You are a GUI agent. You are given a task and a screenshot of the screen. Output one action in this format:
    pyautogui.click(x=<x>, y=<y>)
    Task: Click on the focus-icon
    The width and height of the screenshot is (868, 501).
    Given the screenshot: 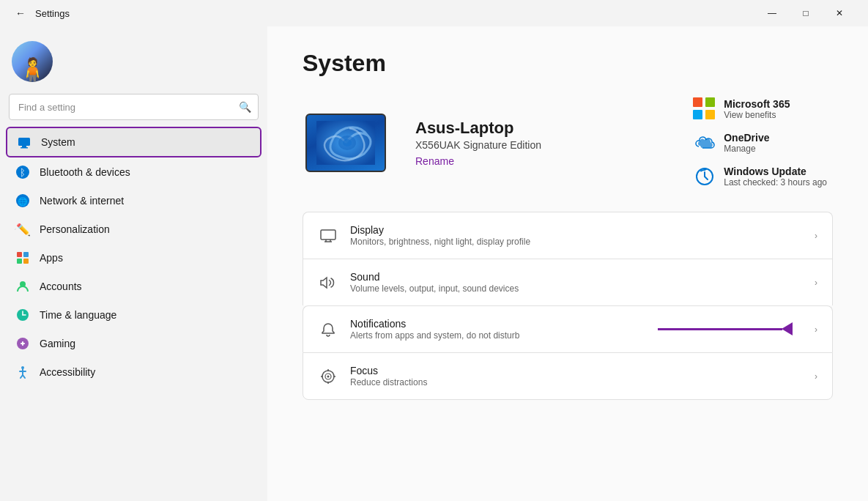 What is the action you would take?
    pyautogui.click(x=328, y=376)
    